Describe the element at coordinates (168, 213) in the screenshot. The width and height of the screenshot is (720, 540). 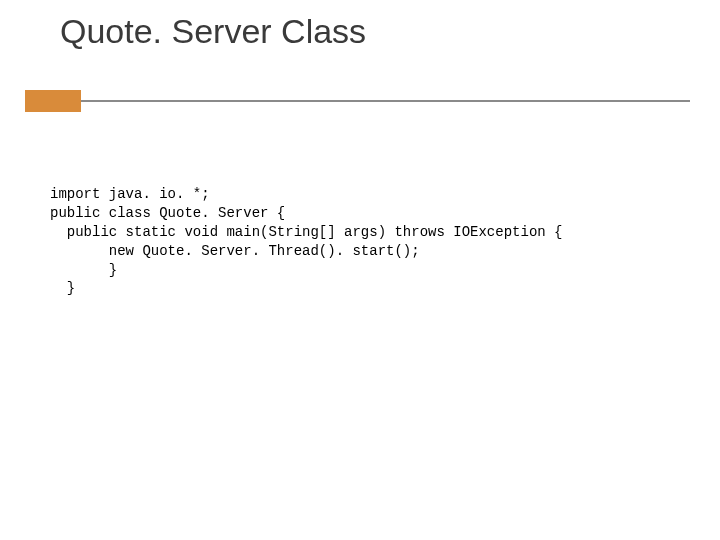
I see `code-line: public class Quote. Server {` at that location.